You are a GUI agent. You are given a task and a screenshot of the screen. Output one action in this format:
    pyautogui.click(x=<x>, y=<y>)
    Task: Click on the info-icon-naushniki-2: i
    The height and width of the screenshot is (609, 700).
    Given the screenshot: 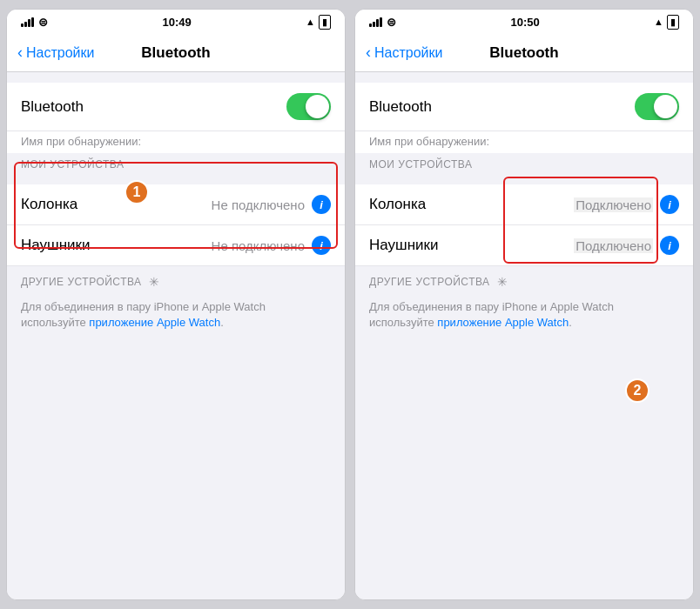 What is the action you would take?
    pyautogui.click(x=670, y=245)
    